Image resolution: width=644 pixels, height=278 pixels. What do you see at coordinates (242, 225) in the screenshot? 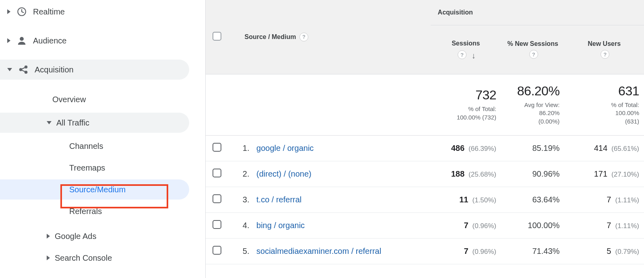
I see `row-number: 4.` at bounding box center [242, 225].